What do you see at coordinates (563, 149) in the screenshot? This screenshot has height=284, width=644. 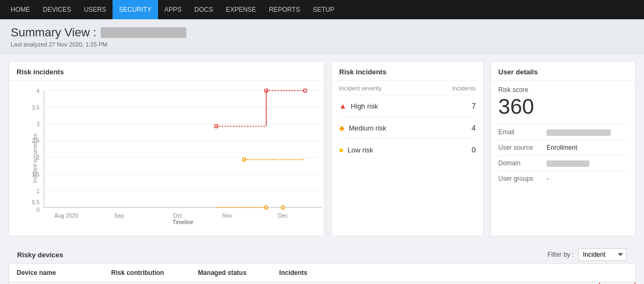 I see `user-details-card: User details Risk score 360 Email User s…` at bounding box center [563, 149].